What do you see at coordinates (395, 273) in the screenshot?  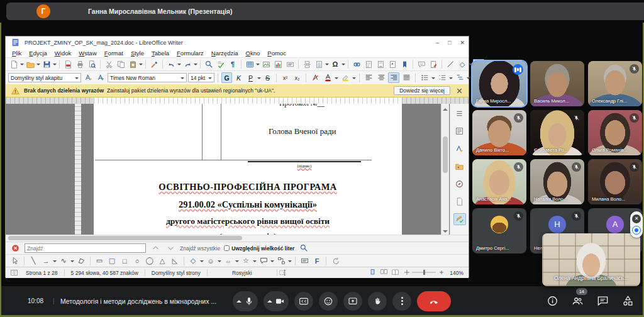 I see `book-view-icon` at bounding box center [395, 273].